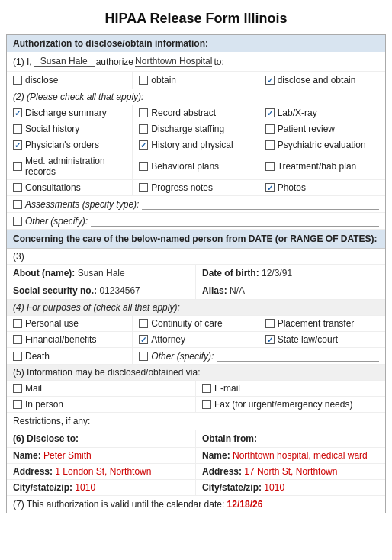  I want to click on record-social-history: Social history, so click(70, 130).